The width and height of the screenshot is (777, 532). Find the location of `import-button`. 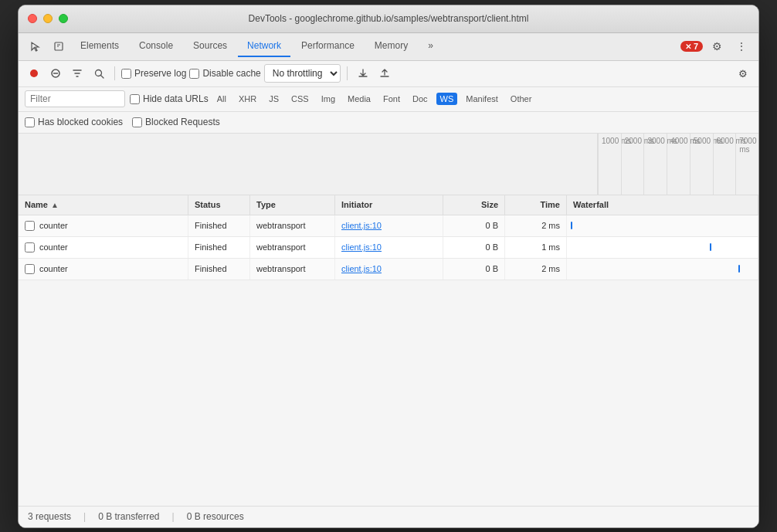

import-button is located at coordinates (363, 73).